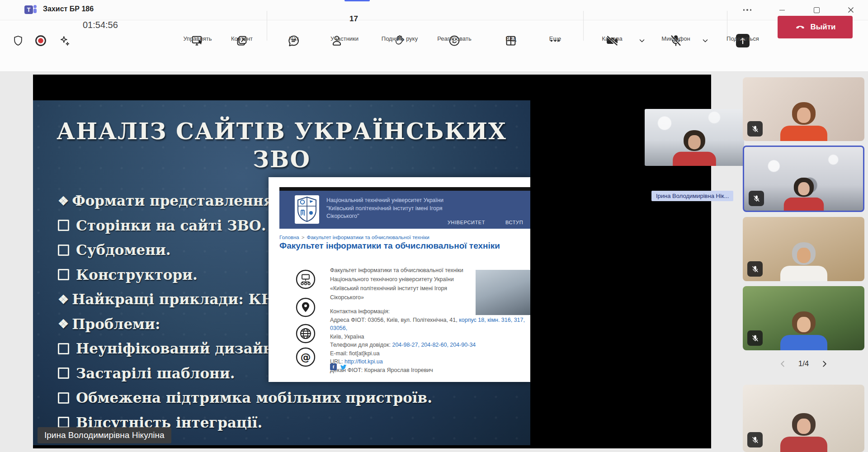  I want to click on raise-hand-label: Поднять руку, so click(400, 39).